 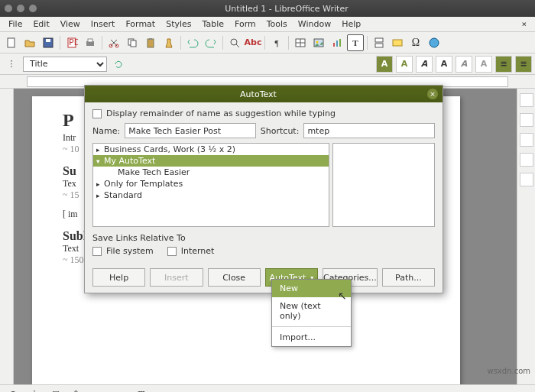 I want to click on tree-item: Business Cards, Work (3 ½ x 2), so click(x=211, y=150).